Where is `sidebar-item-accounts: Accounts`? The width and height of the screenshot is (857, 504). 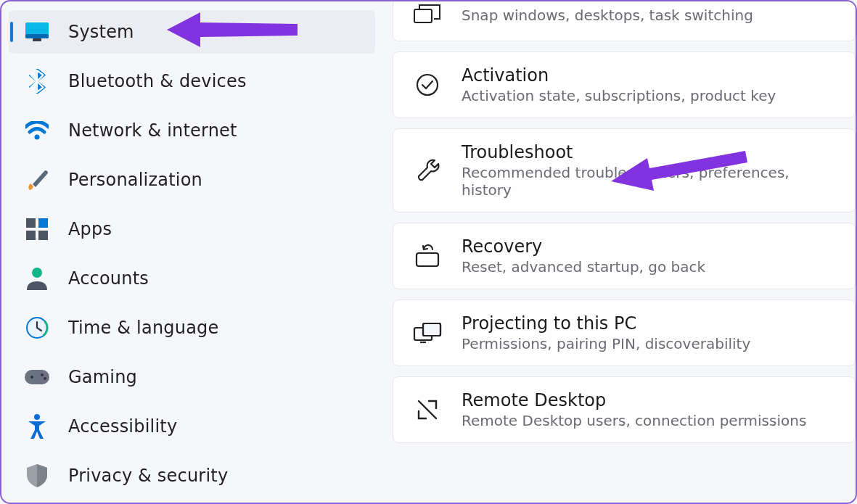 sidebar-item-accounts: Accounts is located at coordinates (192, 278).